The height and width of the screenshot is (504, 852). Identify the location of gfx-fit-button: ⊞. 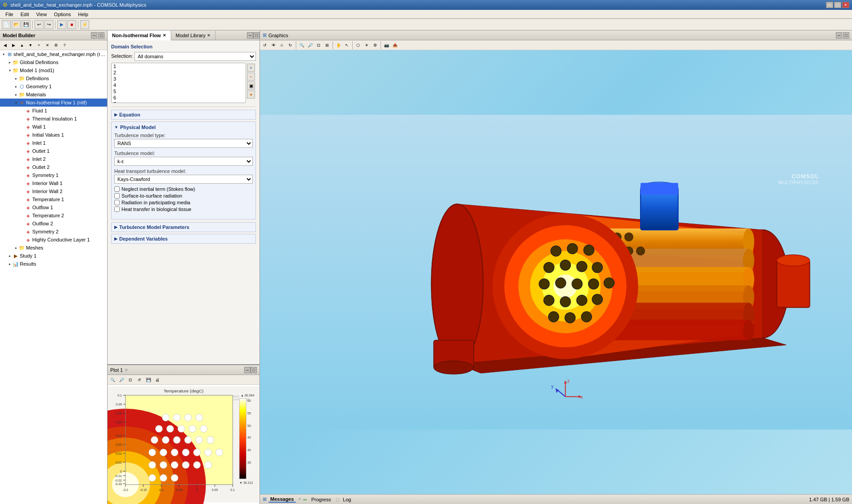
(327, 45).